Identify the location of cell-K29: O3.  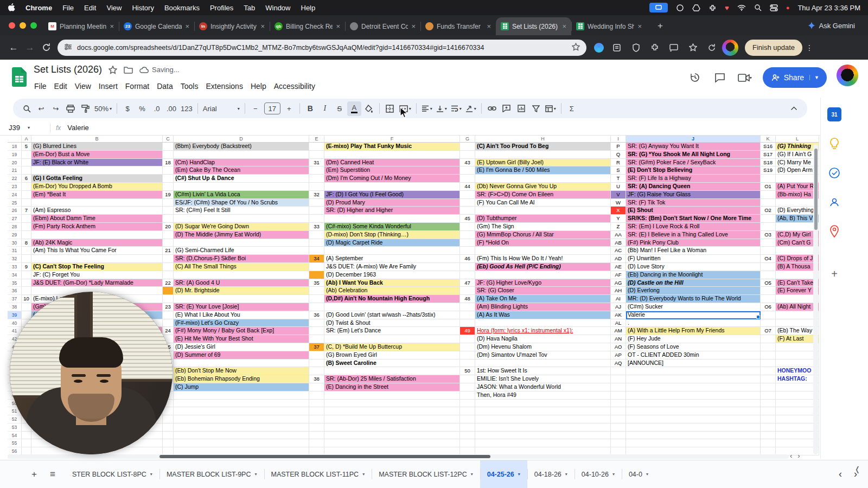
(768, 235).